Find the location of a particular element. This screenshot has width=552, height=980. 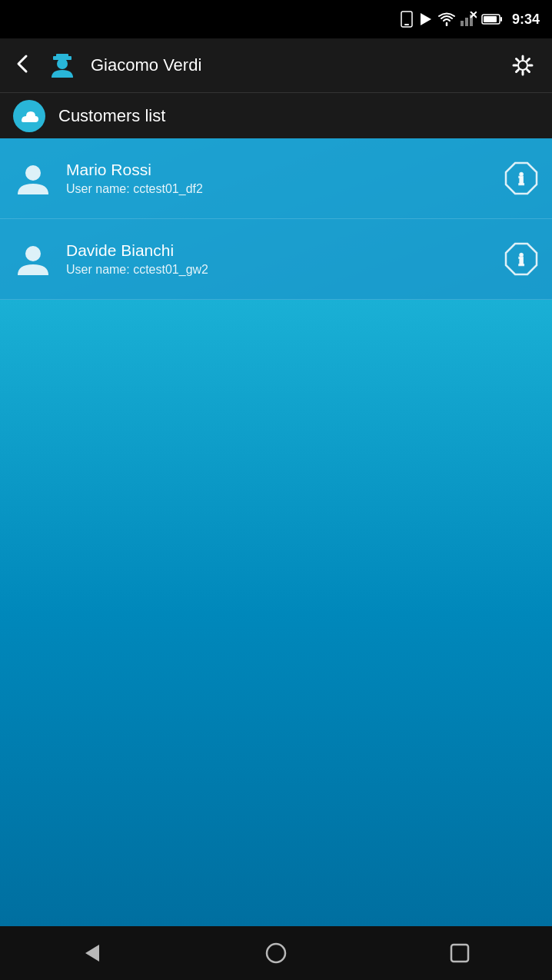

app-bar: Giacomo Verdi Customers list is located at coordinates (276, 88).